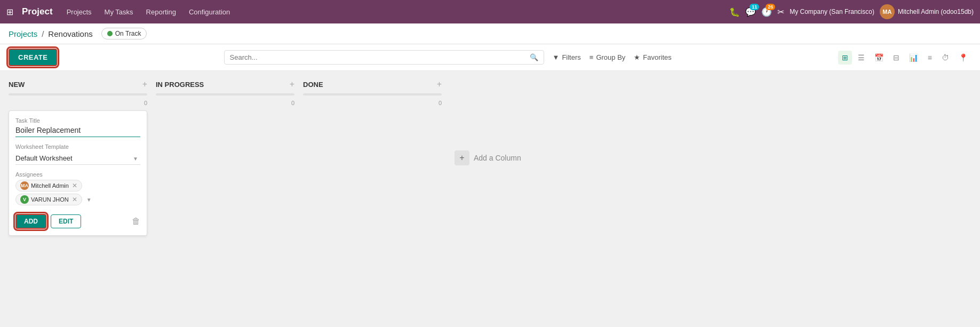 This screenshot has height=327, width=980. What do you see at coordinates (225, 158) in the screenshot?
I see `kanban-column-in-progress: IN PROGRESS + 0` at bounding box center [225, 158].